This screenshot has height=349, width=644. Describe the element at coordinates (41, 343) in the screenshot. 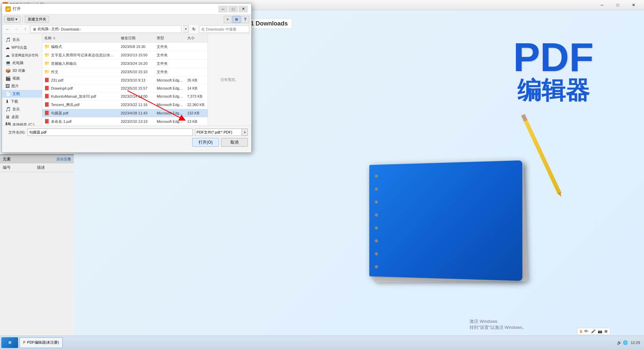

I see `taskbar-task-pdf: P PDF编辑器(未注册)` at that location.